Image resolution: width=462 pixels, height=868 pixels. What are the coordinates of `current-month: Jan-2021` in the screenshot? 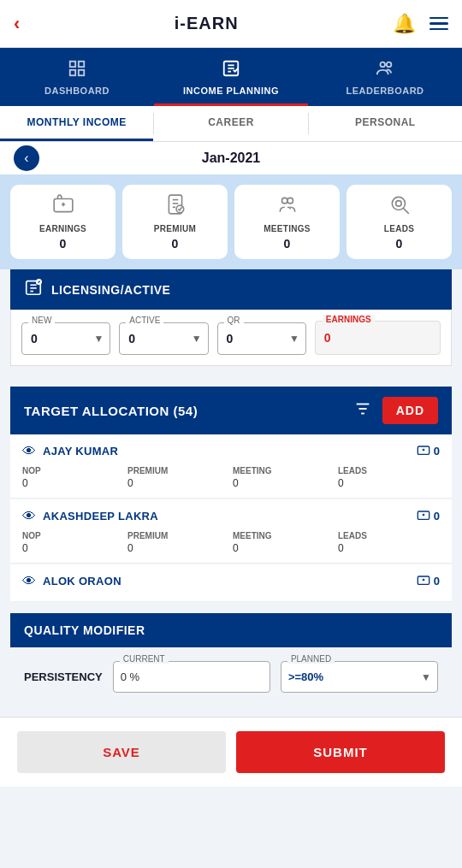 It's located at (231, 158).